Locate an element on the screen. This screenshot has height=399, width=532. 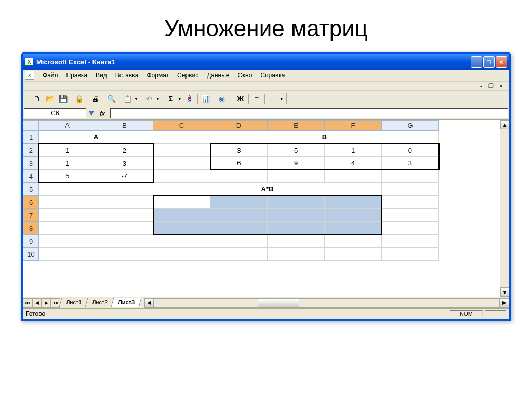
col-header-C: C is located at coordinates (182, 126).